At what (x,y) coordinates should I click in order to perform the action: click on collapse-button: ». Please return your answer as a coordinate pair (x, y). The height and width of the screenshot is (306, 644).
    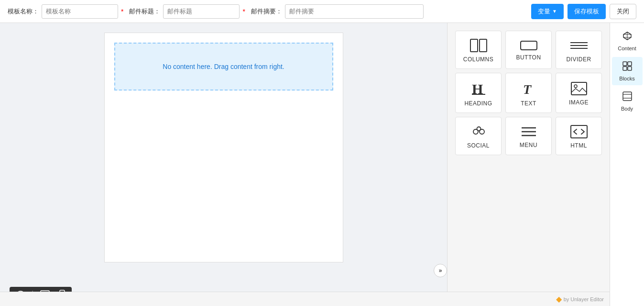
    Looking at the image, I should click on (440, 271).